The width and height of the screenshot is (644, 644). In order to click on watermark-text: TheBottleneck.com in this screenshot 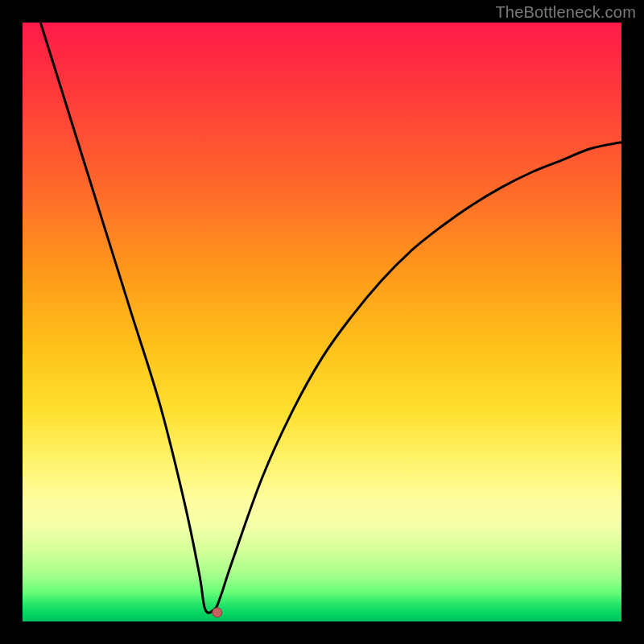, I will do `click(565, 13)`.